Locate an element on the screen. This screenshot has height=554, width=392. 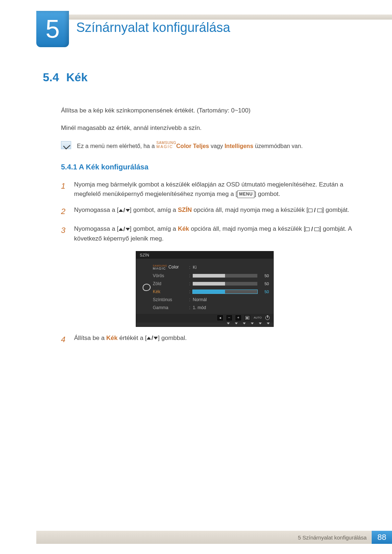
menu-button-icon: MENU is located at coordinates (246, 194).